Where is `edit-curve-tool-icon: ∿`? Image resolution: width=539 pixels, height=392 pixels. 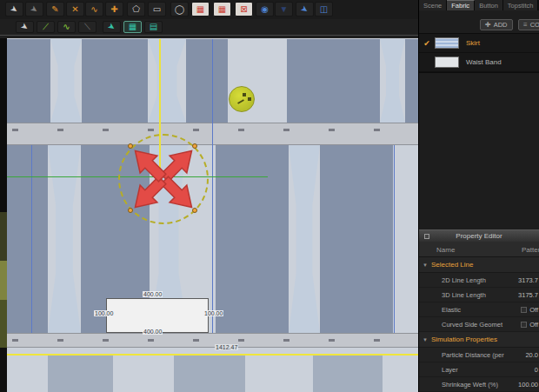 edit-curve-tool-icon: ∿ is located at coordinates (94, 9).